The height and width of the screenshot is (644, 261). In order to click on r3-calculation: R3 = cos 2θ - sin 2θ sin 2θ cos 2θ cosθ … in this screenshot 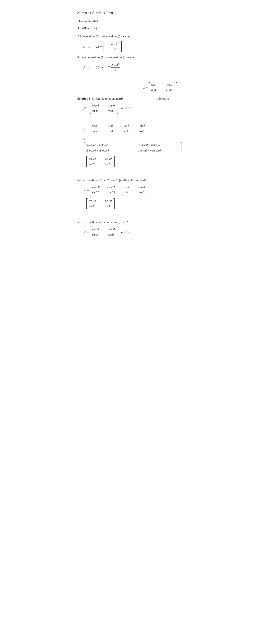, I will do `click(134, 190)`.